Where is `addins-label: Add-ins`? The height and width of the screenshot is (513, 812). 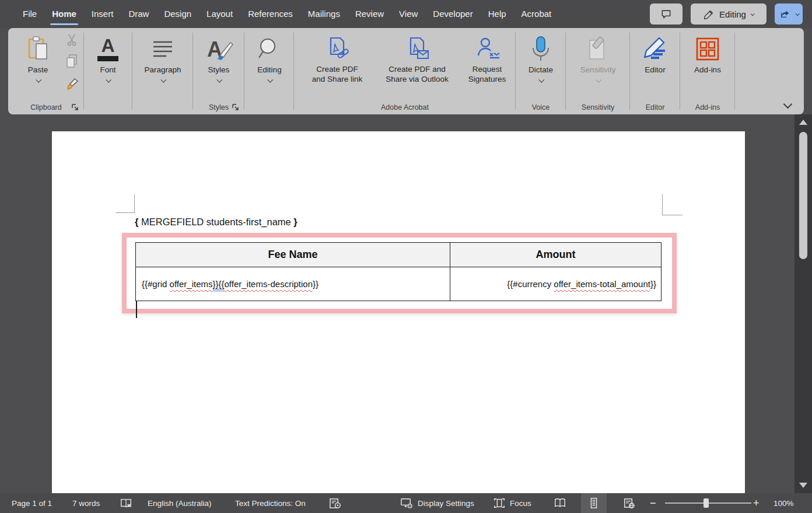 addins-label: Add-ins is located at coordinates (708, 70).